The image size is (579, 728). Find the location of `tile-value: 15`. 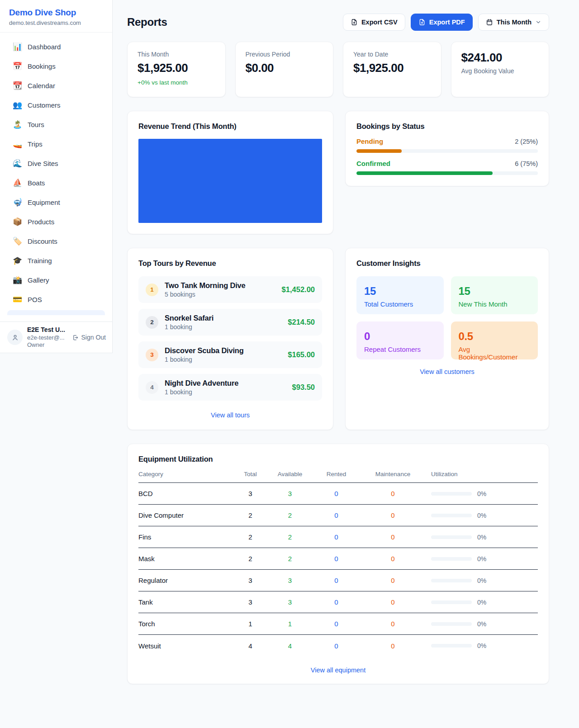

tile-value: 15 is located at coordinates (495, 291).